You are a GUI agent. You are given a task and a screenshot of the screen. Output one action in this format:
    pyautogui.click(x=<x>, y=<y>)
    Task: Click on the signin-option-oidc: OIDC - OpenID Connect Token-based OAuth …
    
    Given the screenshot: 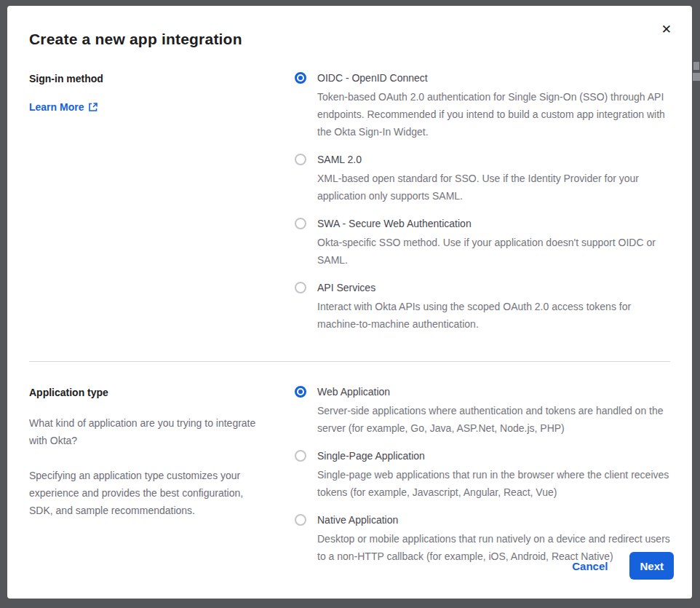 What is the action you would take?
    pyautogui.click(x=482, y=106)
    